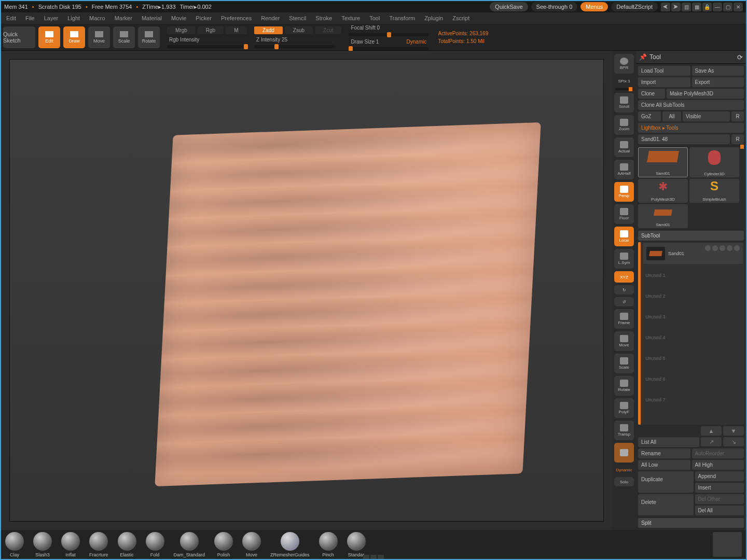 This screenshot has width=747, height=560. What do you see at coordinates (624, 236) in the screenshot?
I see `local-button: Local` at bounding box center [624, 236].